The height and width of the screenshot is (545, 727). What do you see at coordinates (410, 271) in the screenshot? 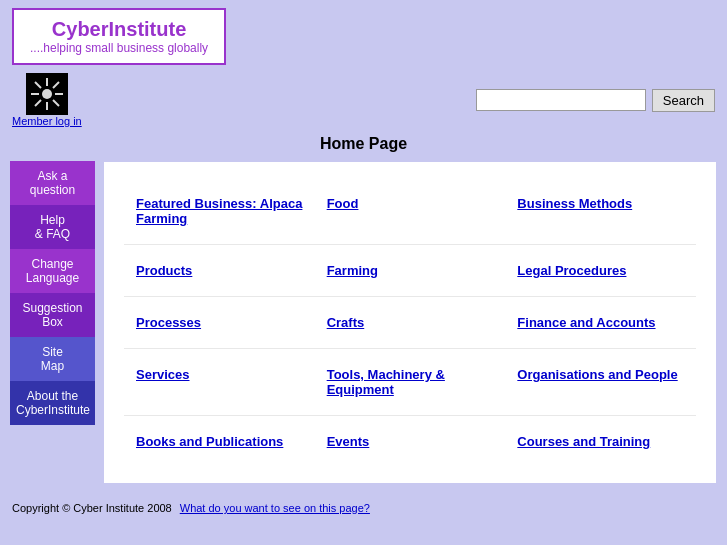
I see `category-cell-farming: Farming` at bounding box center [410, 271].